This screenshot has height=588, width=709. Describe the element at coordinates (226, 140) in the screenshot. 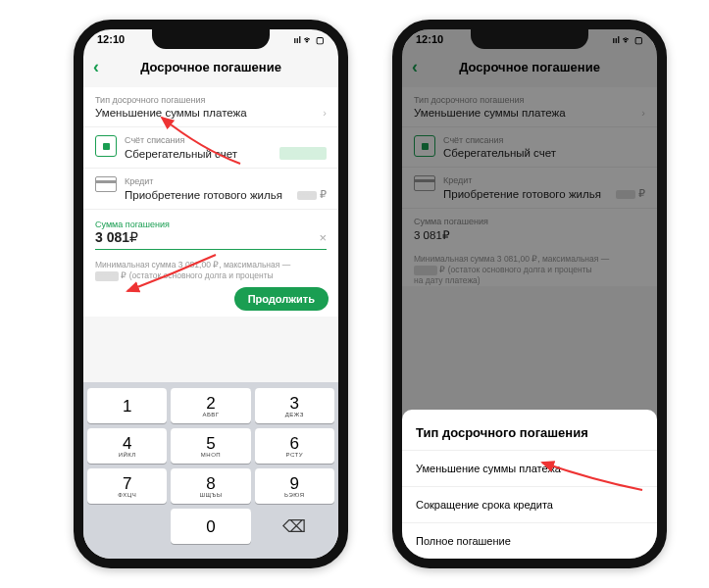

I see `account-label: Счёт списания` at that location.